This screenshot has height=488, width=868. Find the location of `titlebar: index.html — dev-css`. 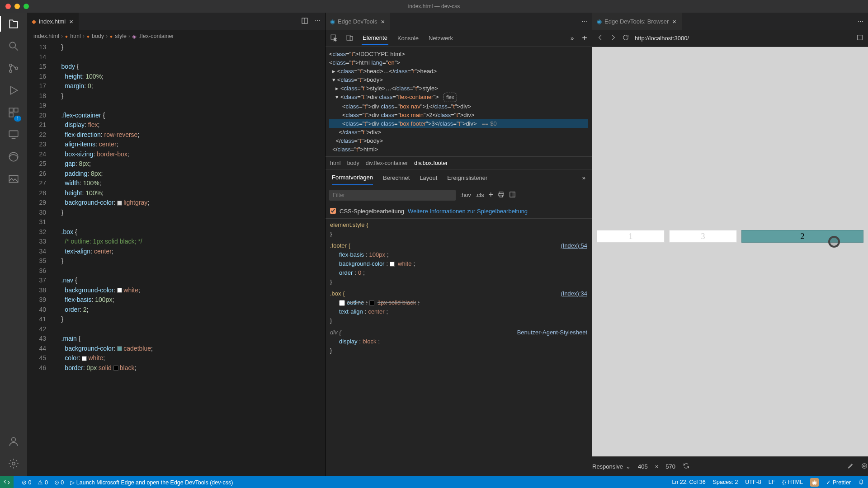

titlebar: index.html — dev-css is located at coordinates (434, 6).